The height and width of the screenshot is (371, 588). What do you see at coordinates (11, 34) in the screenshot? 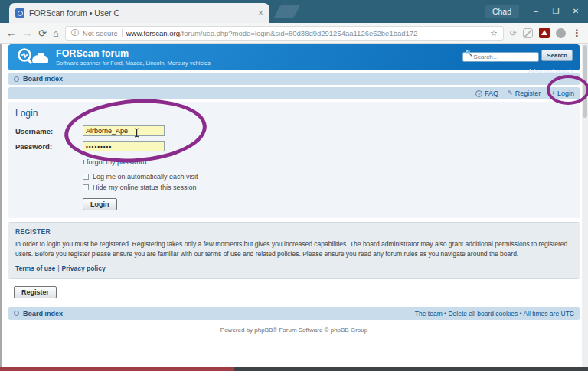
I see `back-icon: ←` at bounding box center [11, 34].